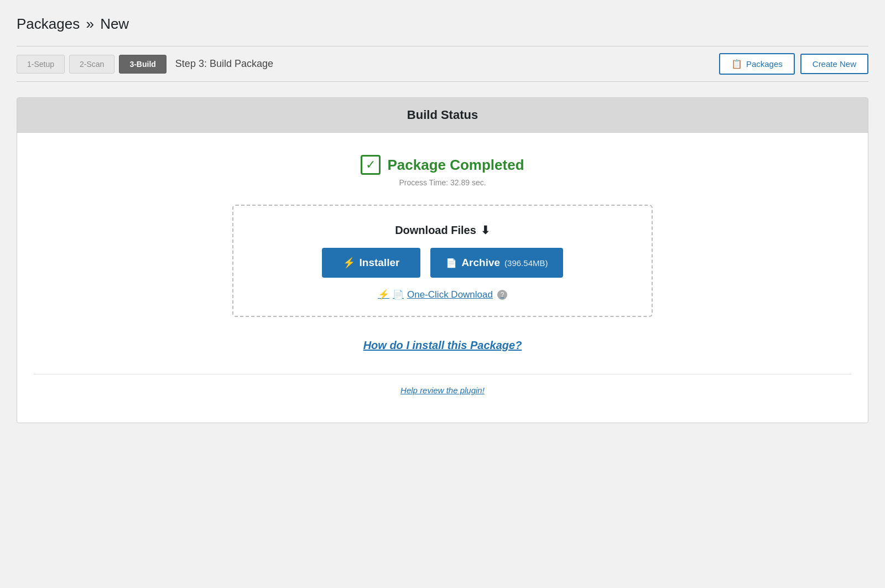 The width and height of the screenshot is (885, 588). I want to click on installer-button-label: Installer, so click(379, 263).